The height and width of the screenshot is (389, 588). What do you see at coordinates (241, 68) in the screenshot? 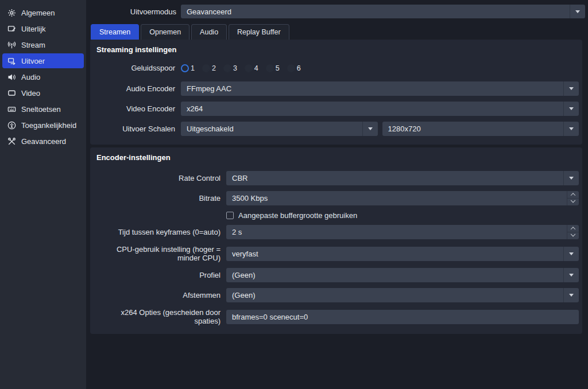
I see `audio-track-radio-group: 1 2 3 4 5` at bounding box center [241, 68].